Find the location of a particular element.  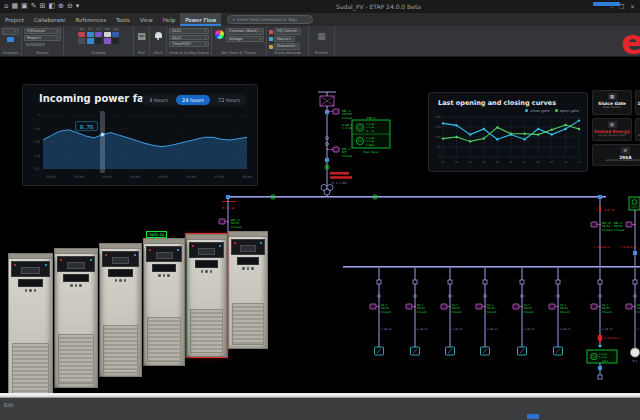

legend-dot-icon is located at coordinates (526, 110).